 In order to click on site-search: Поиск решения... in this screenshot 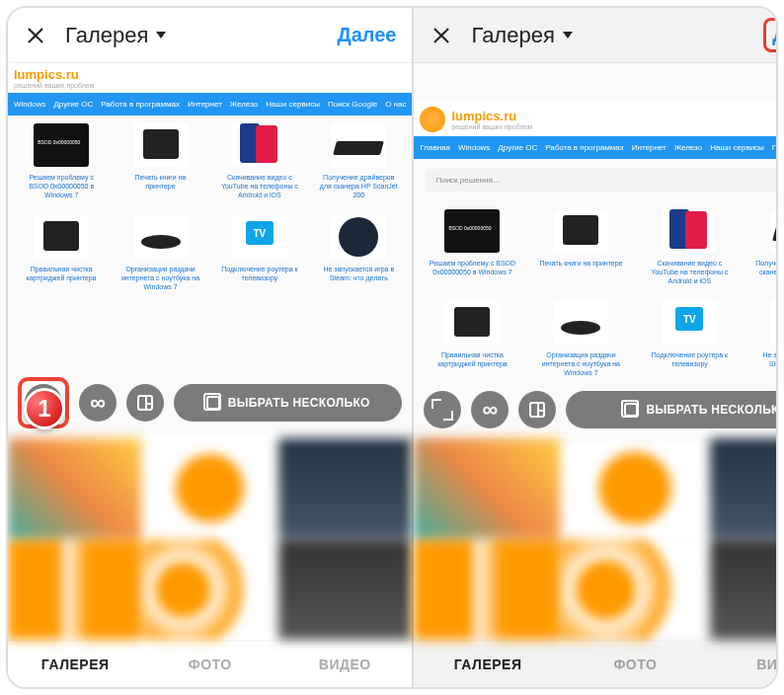, I will do `click(602, 180)`.